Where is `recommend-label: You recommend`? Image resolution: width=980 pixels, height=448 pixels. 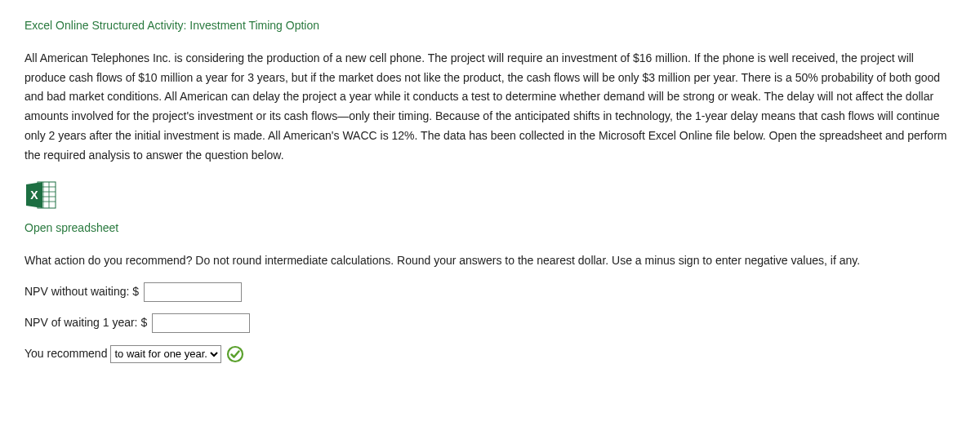 recommend-label: You recommend is located at coordinates (65, 354).